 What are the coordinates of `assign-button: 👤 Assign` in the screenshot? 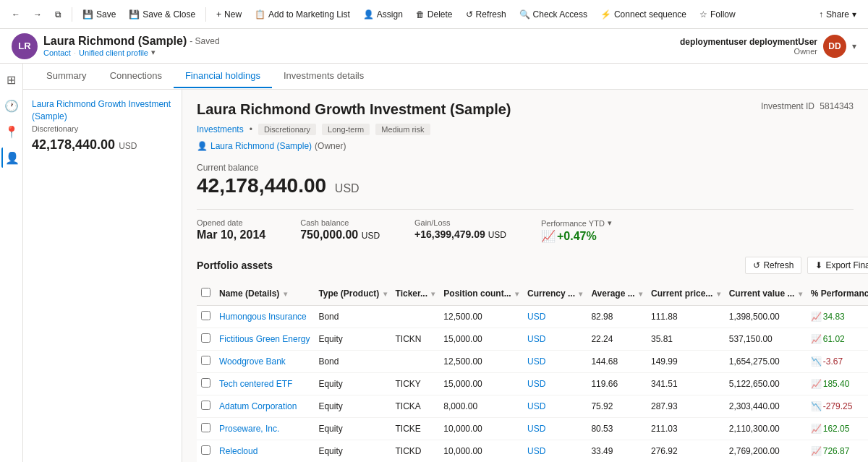 It's located at (383, 14).